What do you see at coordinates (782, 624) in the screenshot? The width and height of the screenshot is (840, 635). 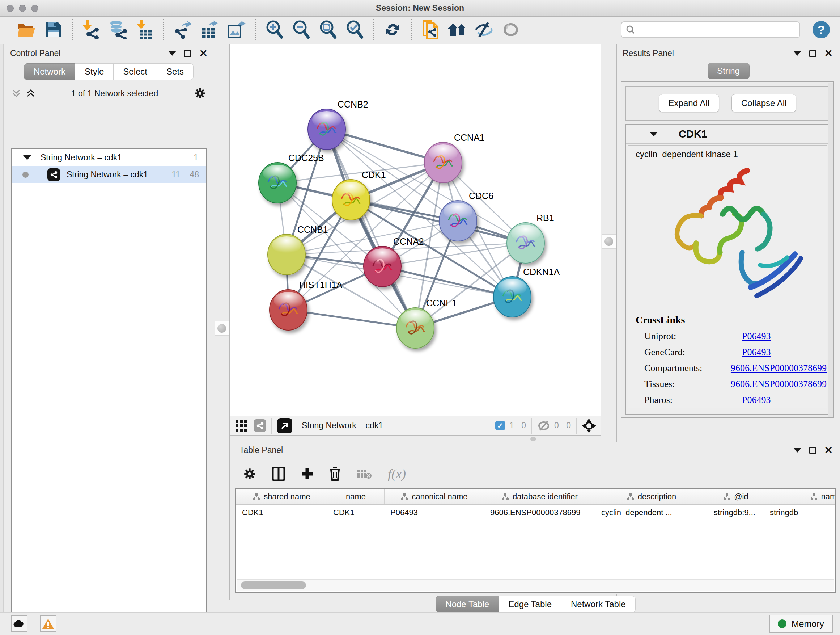 I see `memory-status-dot` at bounding box center [782, 624].